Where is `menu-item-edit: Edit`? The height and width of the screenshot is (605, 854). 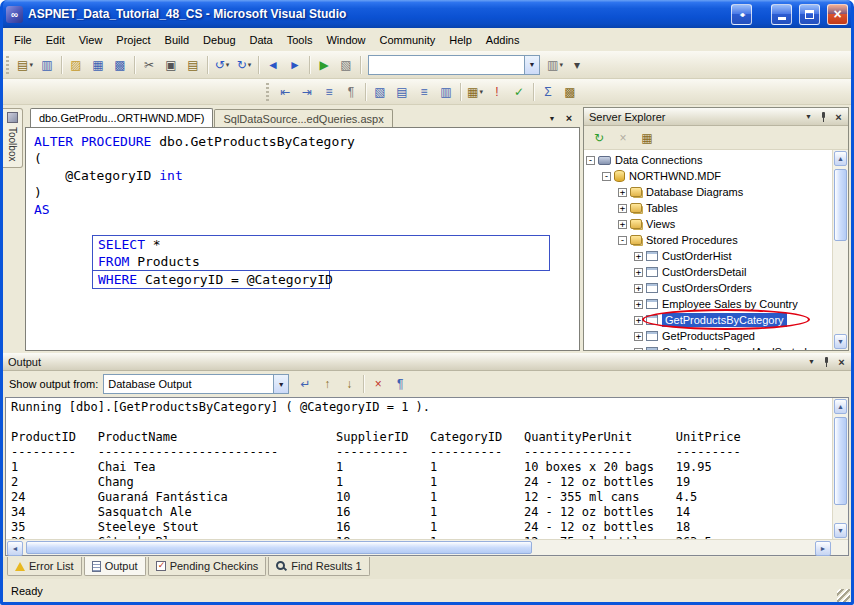
menu-item-edit: Edit is located at coordinates (56, 40).